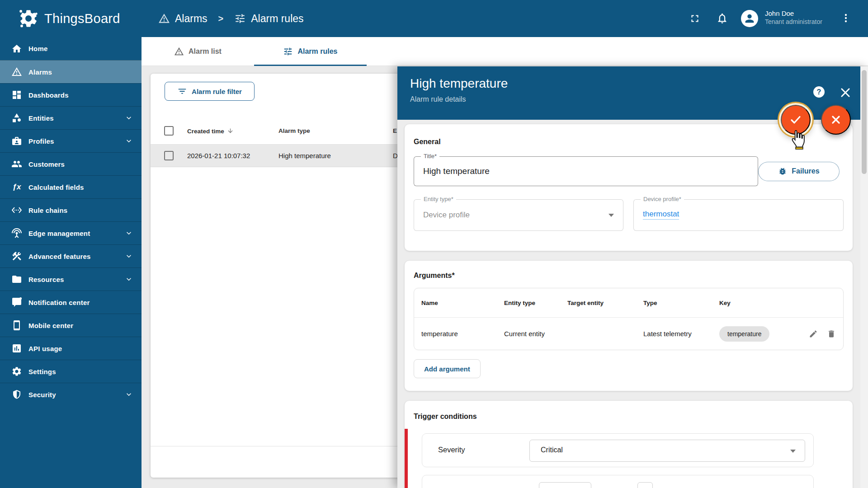  What do you see at coordinates (794, 18) in the screenshot?
I see `user-info: John Doe Tenant administrator` at bounding box center [794, 18].